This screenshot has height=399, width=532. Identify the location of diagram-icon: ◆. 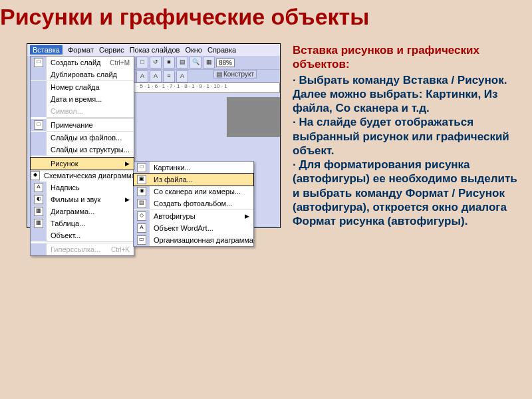
(35, 176).